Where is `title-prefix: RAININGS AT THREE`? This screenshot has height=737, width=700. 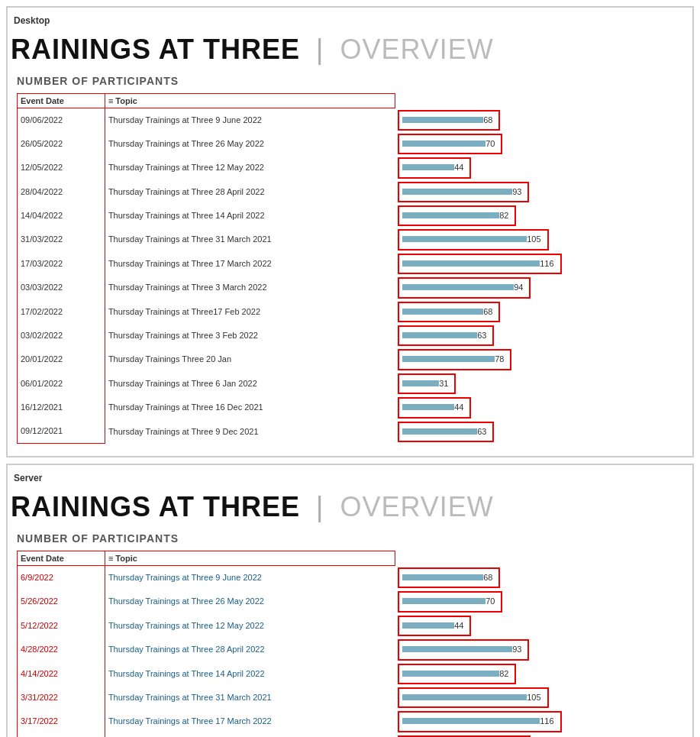 title-prefix: RAININGS AT THREE is located at coordinates (156, 49).